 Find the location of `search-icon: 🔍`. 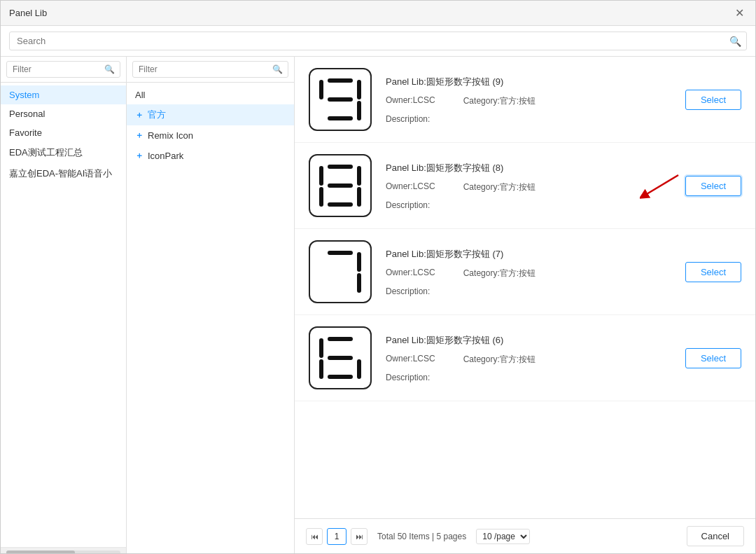

search-icon: 🔍 is located at coordinates (735, 41).